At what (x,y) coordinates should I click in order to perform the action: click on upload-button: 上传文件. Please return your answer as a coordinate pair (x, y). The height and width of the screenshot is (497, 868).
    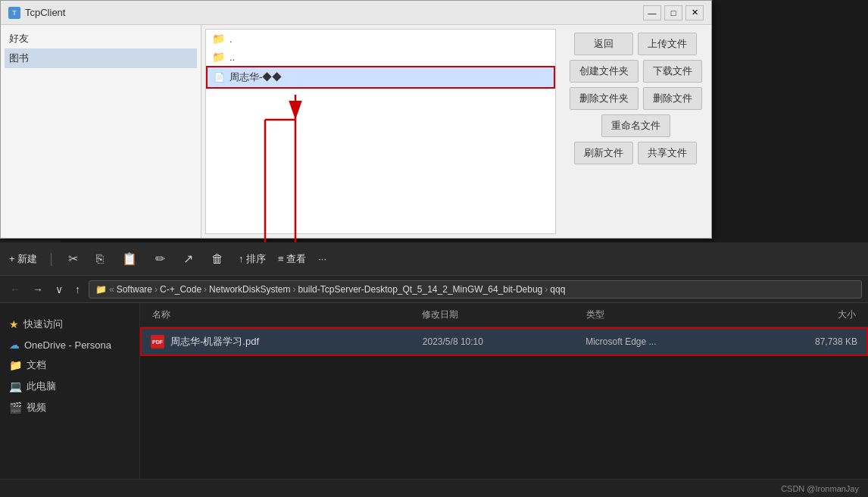
    Looking at the image, I should click on (667, 44).